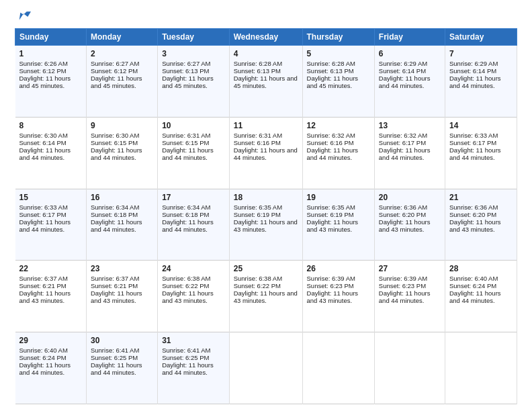 This screenshot has width=532, height=411. I want to click on sunset-text: Sunset: 6:16 PM, so click(257, 142).